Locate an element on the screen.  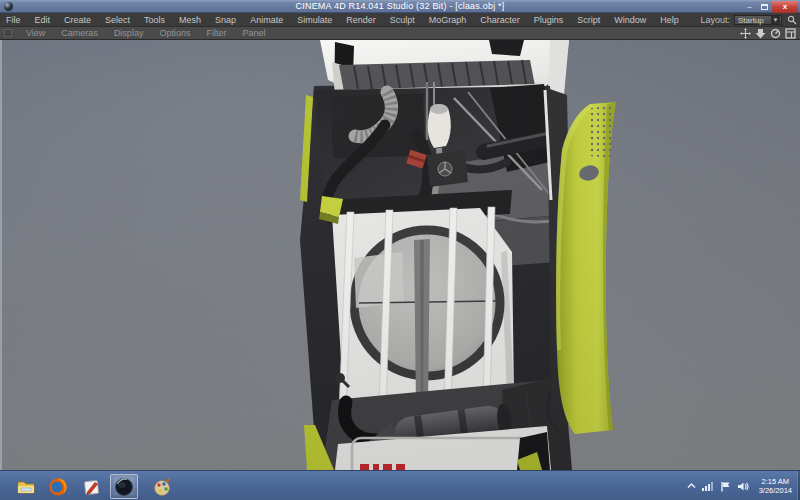
clock: 2:15 AM 3/26/2014 is located at coordinates (776, 486).